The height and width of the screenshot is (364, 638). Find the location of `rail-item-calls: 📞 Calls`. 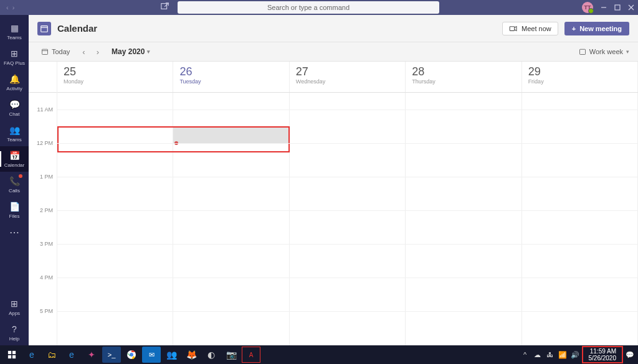

rail-item-calls: 📞 Calls is located at coordinates (14, 184).